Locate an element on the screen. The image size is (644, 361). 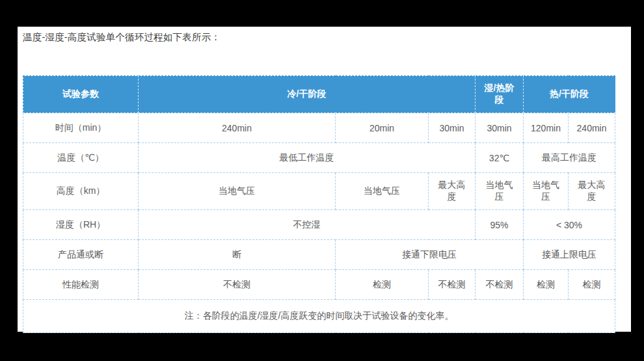
table-row-altitude: 高度（km） 当地气压 当地气压 最大高度 当地气压 当地气压 最大高度 is located at coordinates (319, 191).